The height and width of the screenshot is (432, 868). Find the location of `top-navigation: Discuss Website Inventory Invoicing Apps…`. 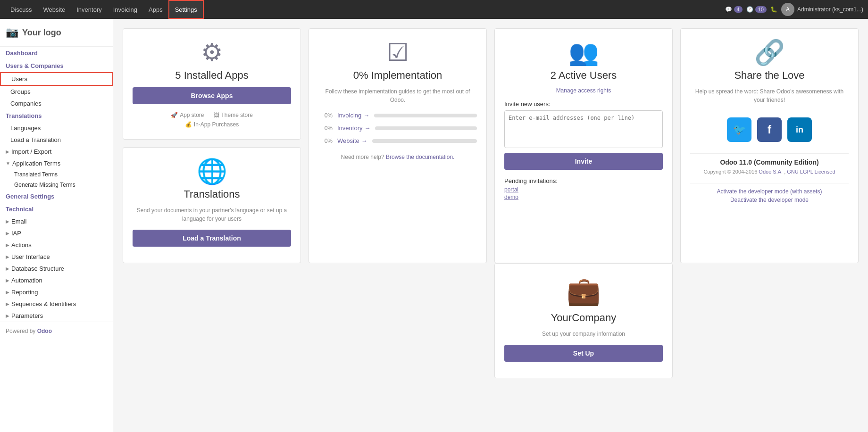

top-navigation: Discuss Website Inventory Invoicing Apps… is located at coordinates (434, 9).